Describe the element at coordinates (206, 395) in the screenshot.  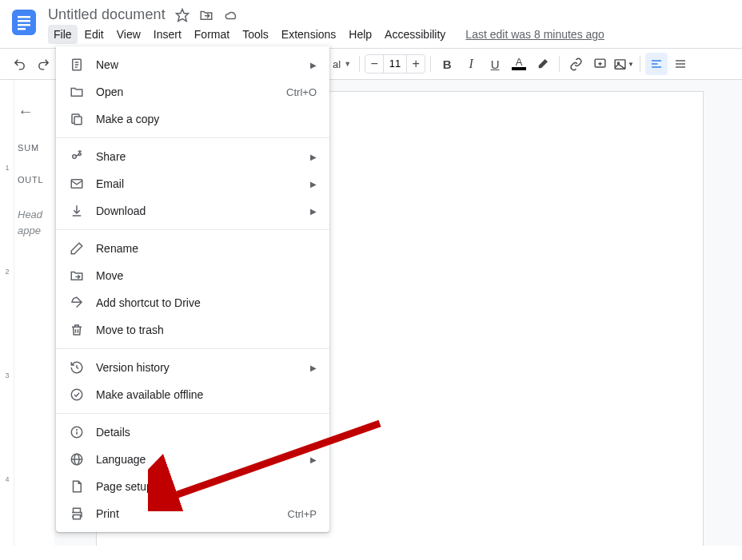
I see `menu-item-label: Make available offline` at that location.